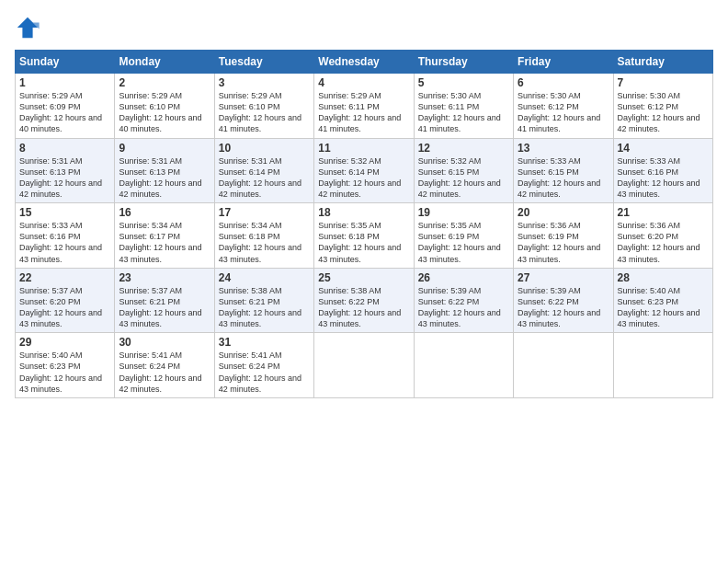  What do you see at coordinates (165, 300) in the screenshot?
I see `calendar-cell: 23Sunrise: 5:37 AMSunset: 6:21 PMDayligh…` at bounding box center [165, 300].